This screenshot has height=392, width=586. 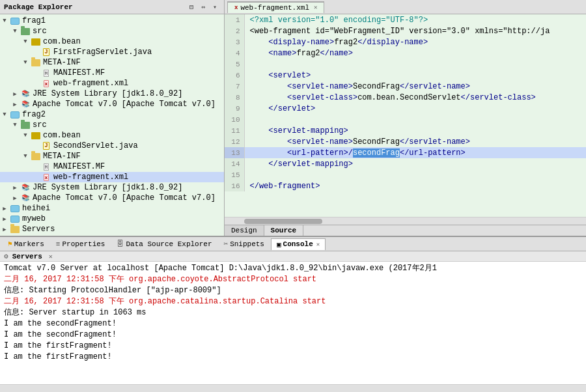 I want to click on scrollbar-thumb, so click(x=283, y=221).